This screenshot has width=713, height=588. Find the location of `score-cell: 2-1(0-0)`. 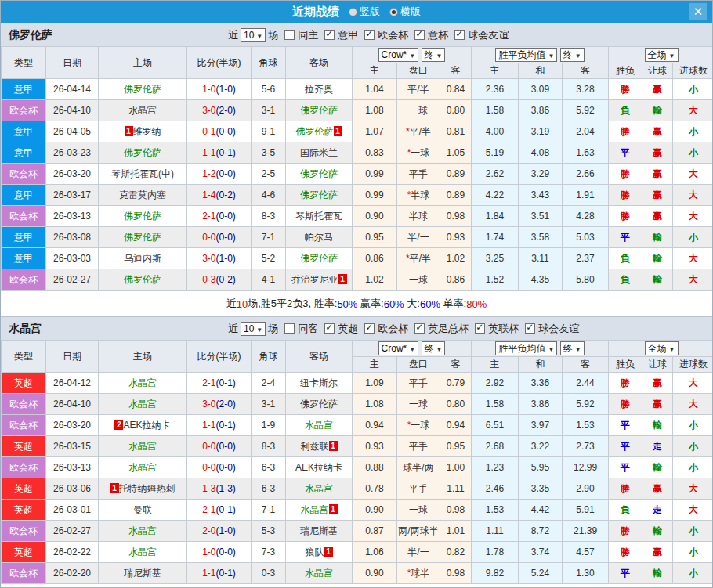

score-cell: 2-1(0-0) is located at coordinates (219, 216).